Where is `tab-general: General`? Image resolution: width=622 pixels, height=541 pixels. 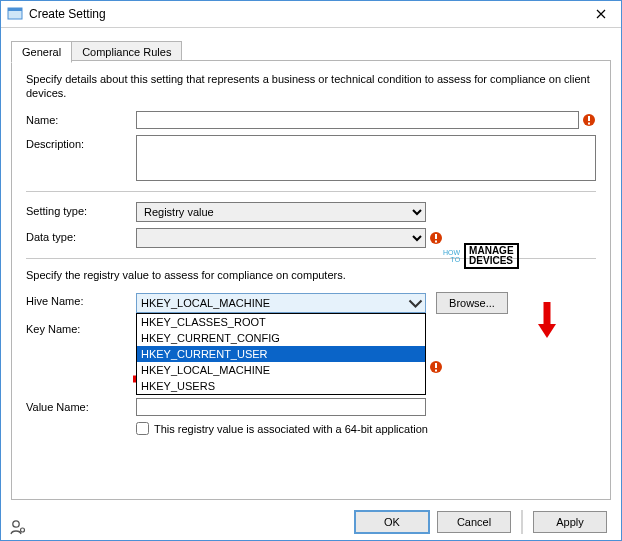
tab-general: General is located at coordinates (42, 52).